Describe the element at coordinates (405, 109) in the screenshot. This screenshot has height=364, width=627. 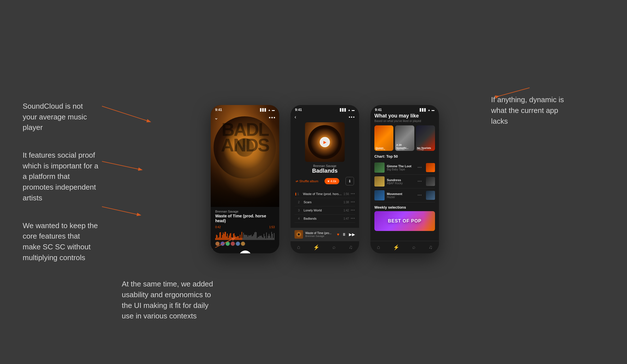
I see `status-bar-3: 9:41 ▋▋▋ ▲ ▬` at that location.